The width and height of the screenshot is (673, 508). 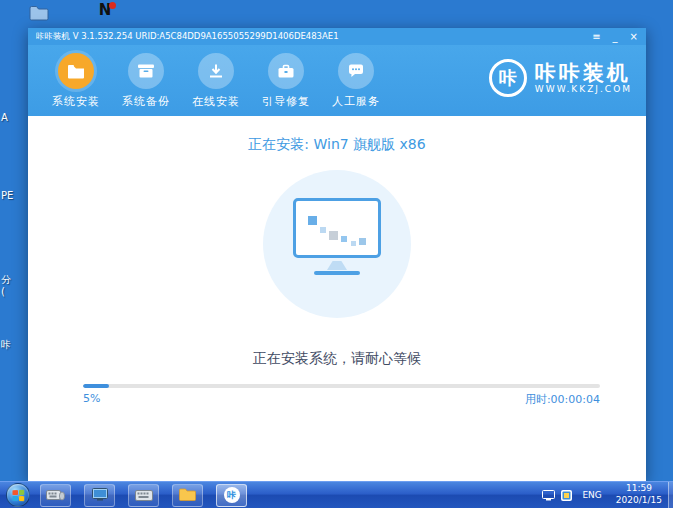 I want to click on monitor-base, so click(x=337, y=273).